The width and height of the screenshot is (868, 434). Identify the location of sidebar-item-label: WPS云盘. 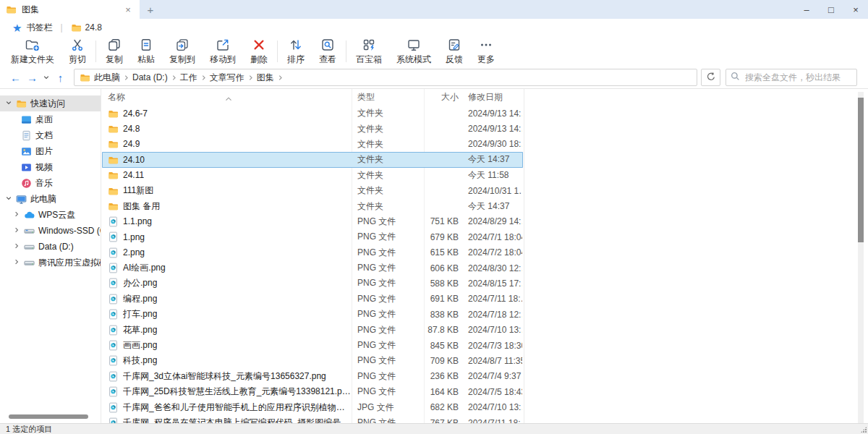
(56, 216).